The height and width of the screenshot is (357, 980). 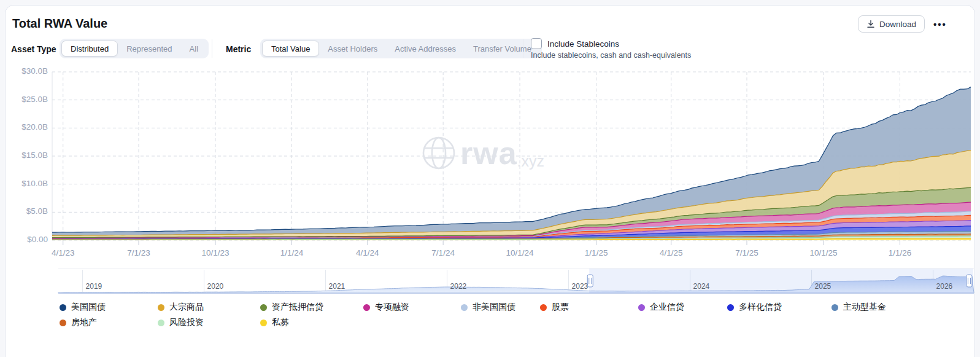 What do you see at coordinates (891, 24) in the screenshot?
I see `download-button: Download` at bounding box center [891, 24].